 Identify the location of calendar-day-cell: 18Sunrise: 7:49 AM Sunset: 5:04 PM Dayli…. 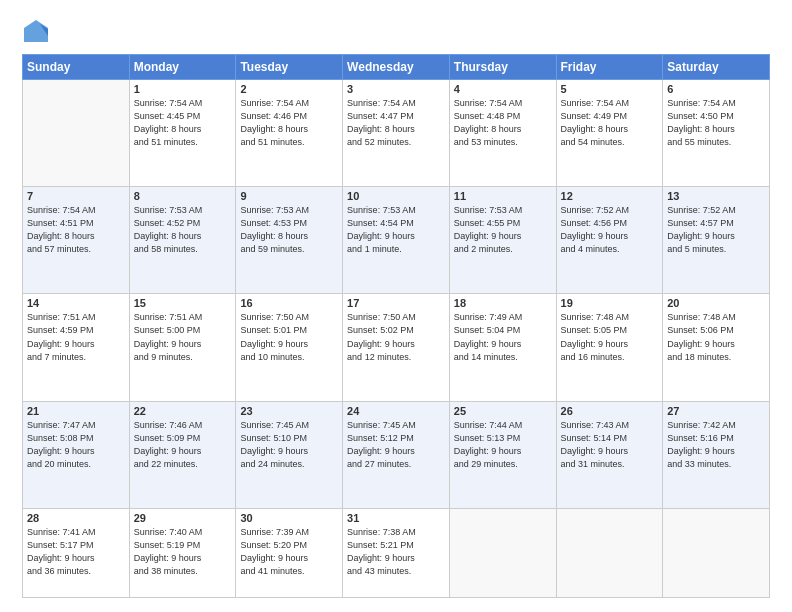
(502, 348).